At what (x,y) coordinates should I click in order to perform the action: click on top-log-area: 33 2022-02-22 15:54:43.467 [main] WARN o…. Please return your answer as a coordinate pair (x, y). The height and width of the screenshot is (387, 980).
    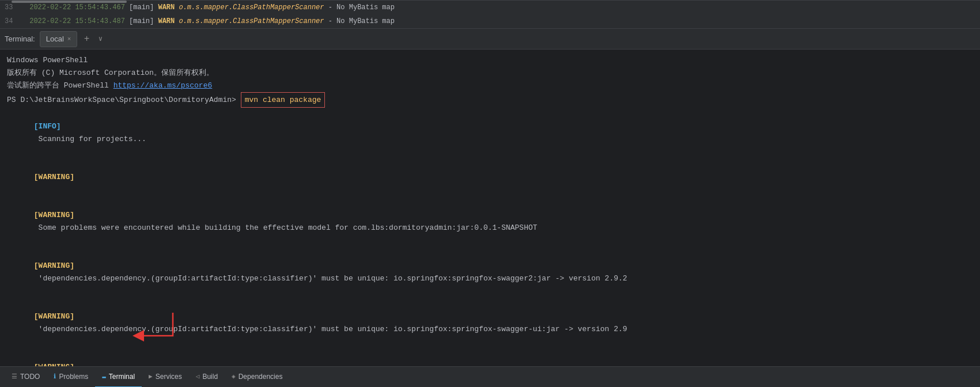
    Looking at the image, I should click on (490, 14).